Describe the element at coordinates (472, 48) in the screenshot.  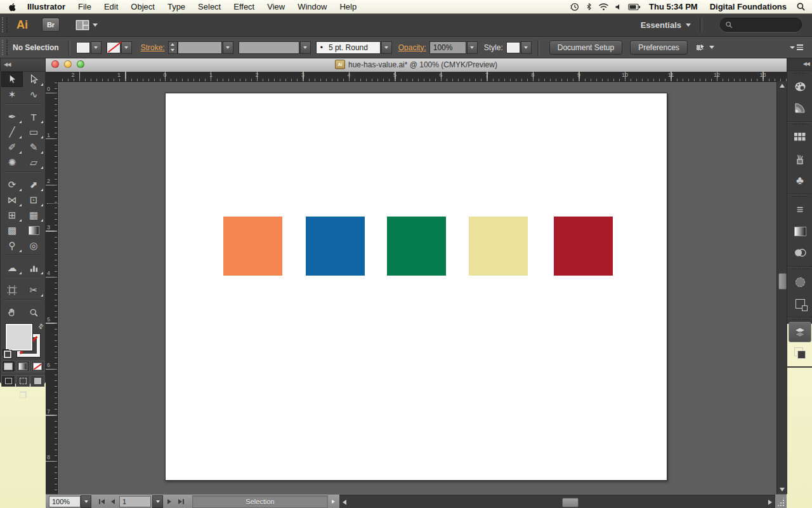
I see `opacity-dropdown` at that location.